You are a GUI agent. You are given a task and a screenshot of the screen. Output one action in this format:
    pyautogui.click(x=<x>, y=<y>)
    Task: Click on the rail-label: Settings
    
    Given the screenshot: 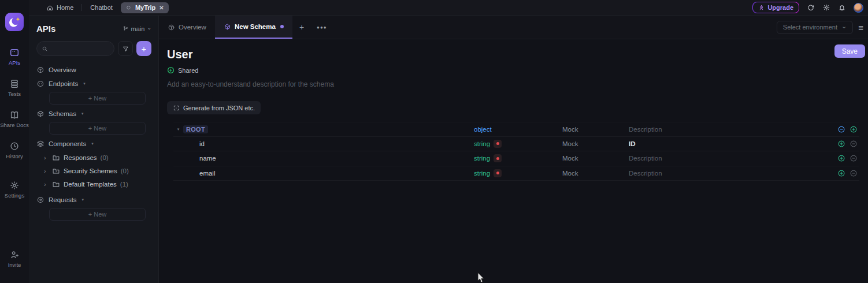 What is the action you would take?
    pyautogui.click(x=14, y=195)
    